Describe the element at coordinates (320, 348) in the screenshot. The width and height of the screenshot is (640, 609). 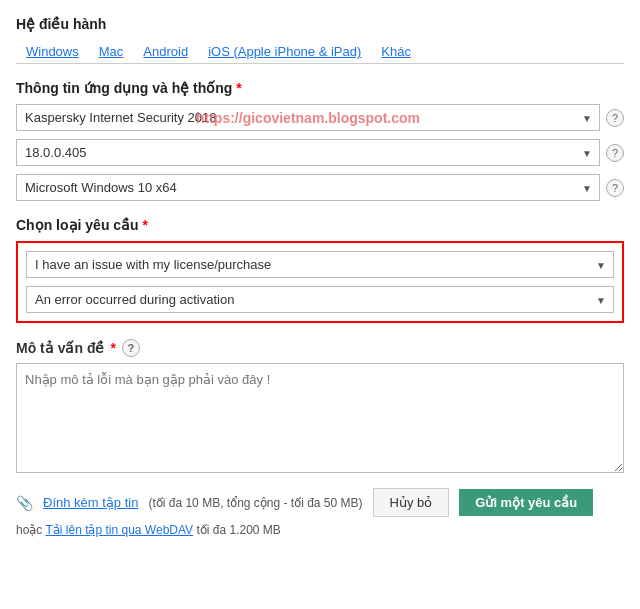
I see `description-label: Mô tả vấn đề * ?` at that location.